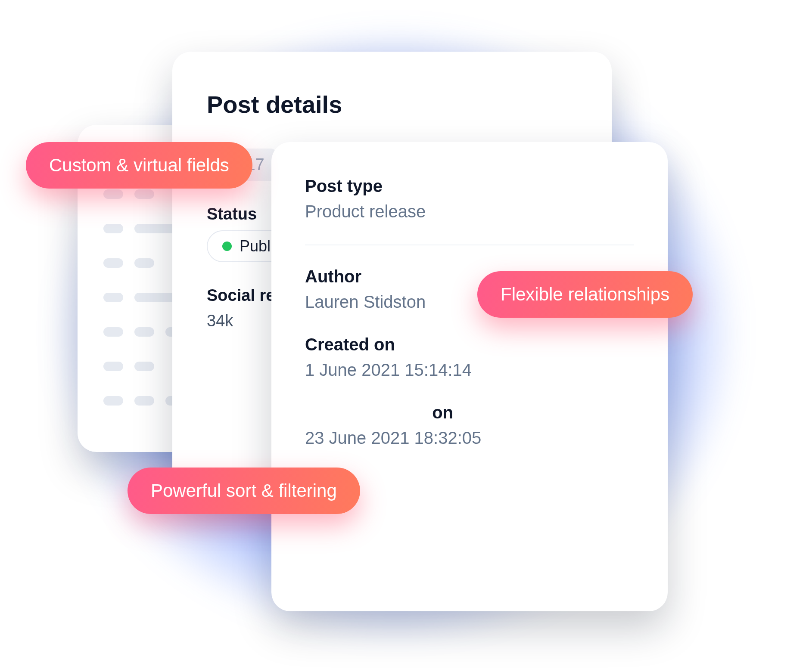  Describe the element at coordinates (470, 245) in the screenshot. I see `divider` at that location.